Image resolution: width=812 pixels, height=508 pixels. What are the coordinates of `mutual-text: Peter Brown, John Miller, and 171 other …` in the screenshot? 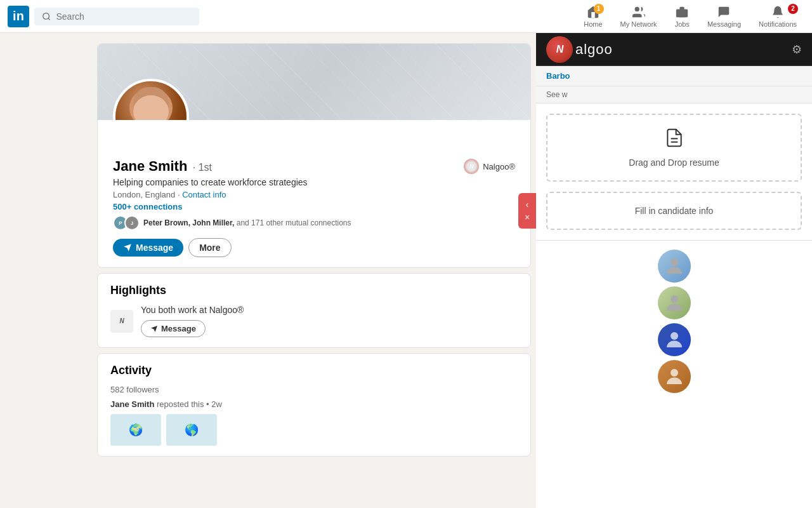 It's located at (247, 223).